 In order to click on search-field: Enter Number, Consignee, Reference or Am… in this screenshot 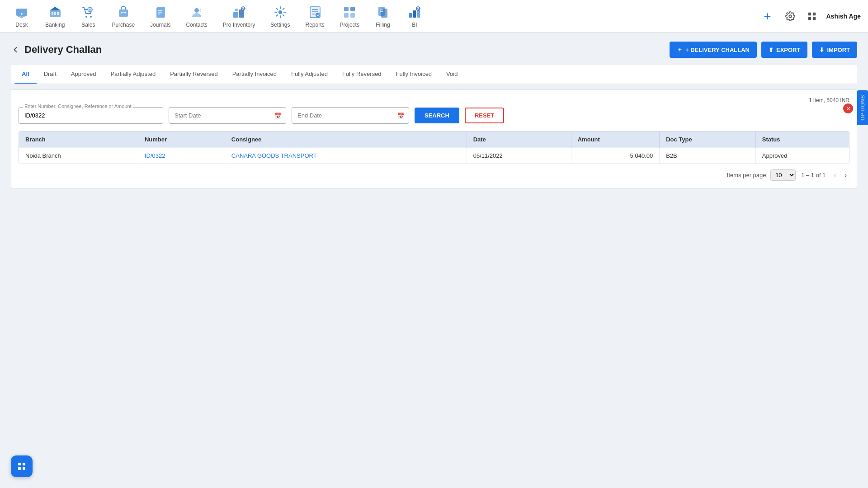, I will do `click(91, 116)`.